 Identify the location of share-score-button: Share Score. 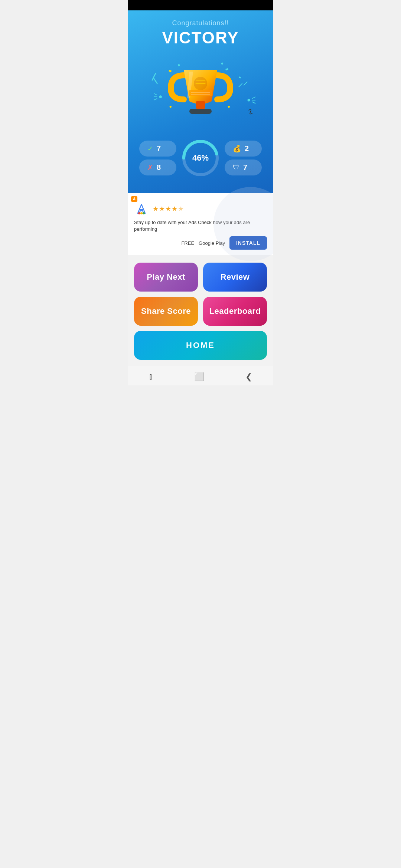
(166, 311).